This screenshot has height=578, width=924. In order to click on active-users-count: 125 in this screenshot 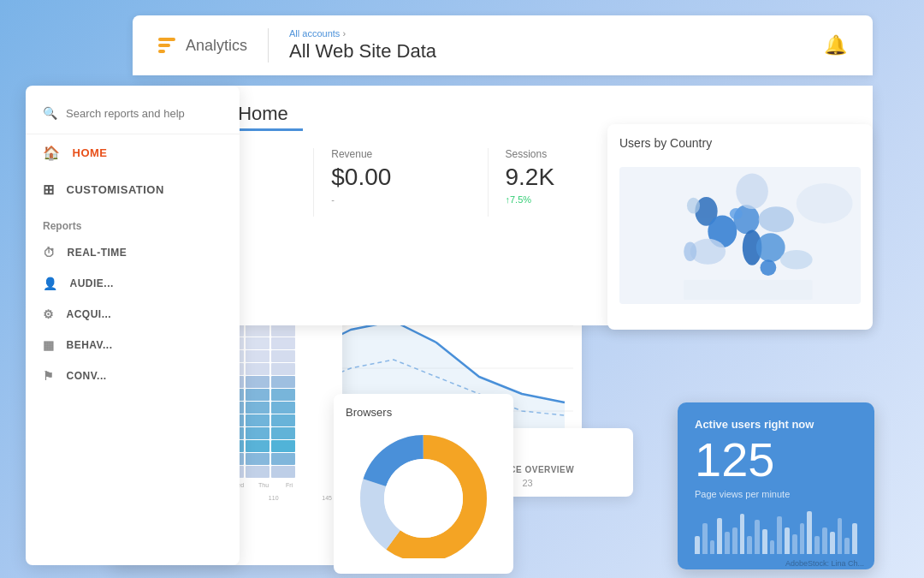, I will do `click(776, 460)`.